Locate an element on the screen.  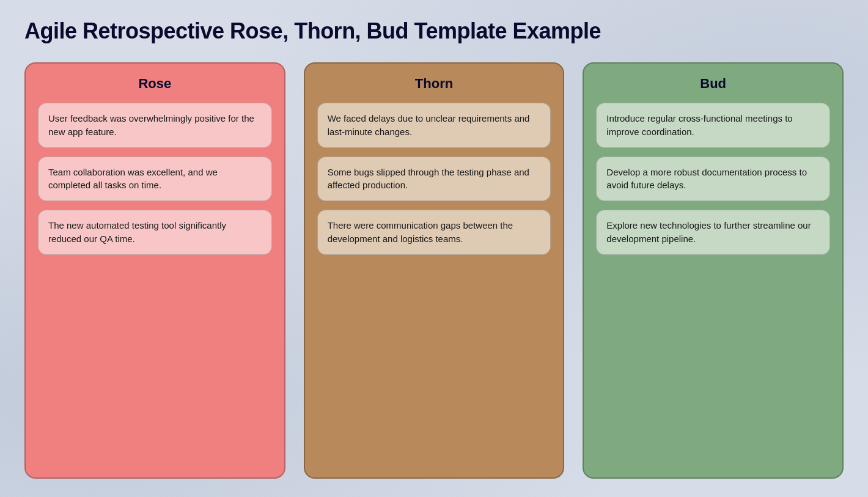
column-rose-header: Rose is located at coordinates (155, 84).